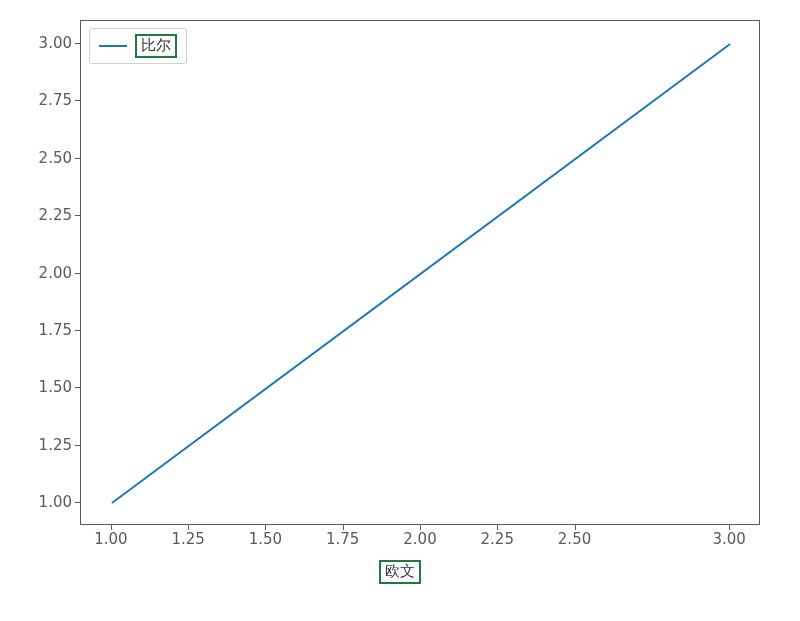 The image size is (800, 621). I want to click on x-tick-label: 3.00, so click(728, 539).